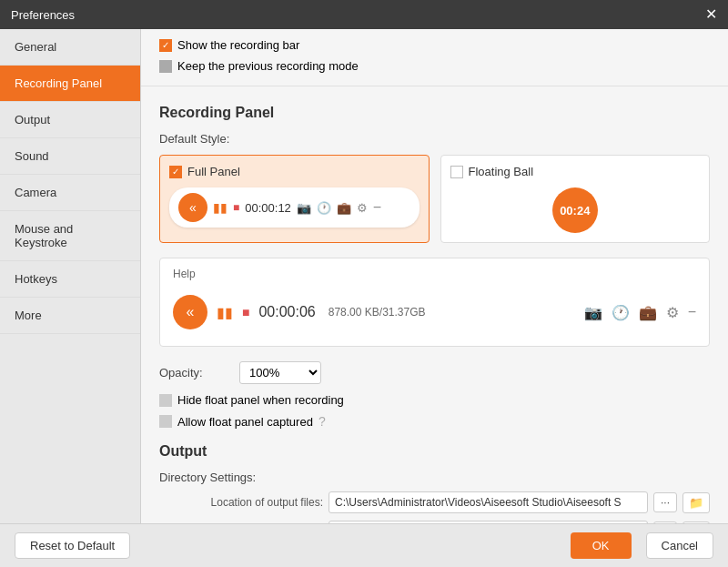 Image resolution: width=728 pixels, height=567 pixels. Describe the element at coordinates (36, 278) in the screenshot. I see `sidebar-item-hotkeys-label: Hotkeys` at that location.